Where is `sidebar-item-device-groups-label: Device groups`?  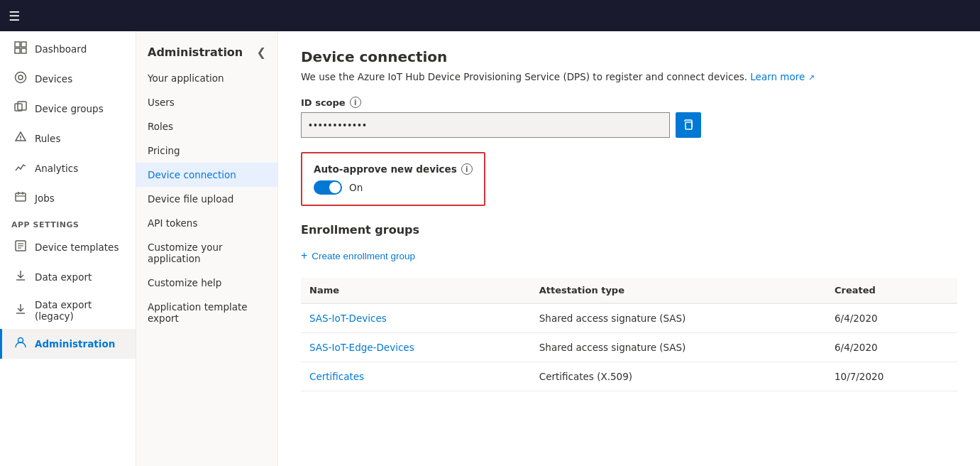
sidebar-item-device-groups-label: Device groups is located at coordinates (70, 109).